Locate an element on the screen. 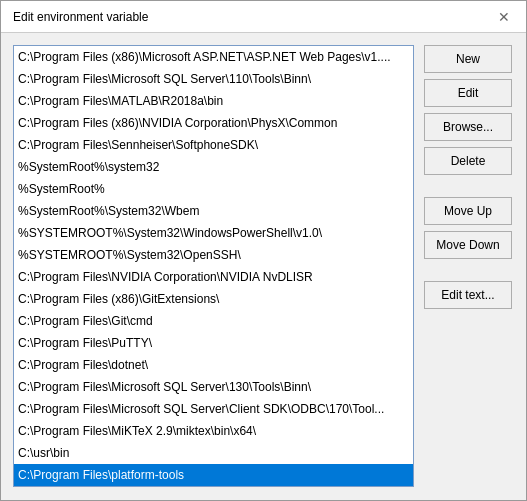  list-item: C:\Program Files\Microsoft SQL Server\Cl… is located at coordinates (214, 409).